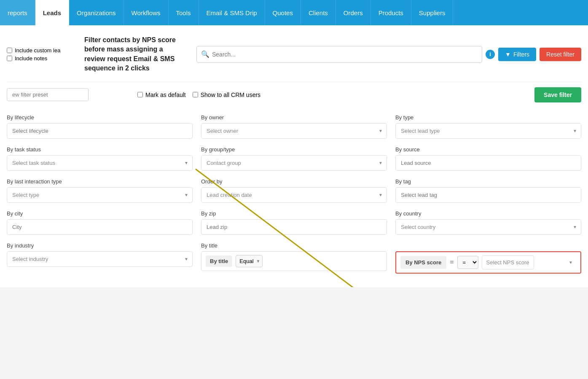  I want to click on type-label: By type, so click(488, 117).